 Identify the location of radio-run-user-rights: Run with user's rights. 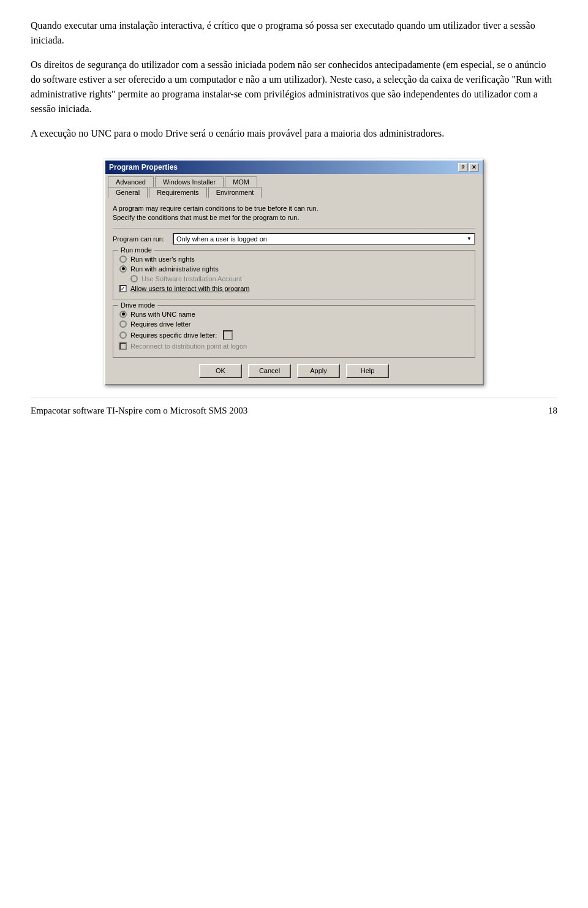
(294, 259).